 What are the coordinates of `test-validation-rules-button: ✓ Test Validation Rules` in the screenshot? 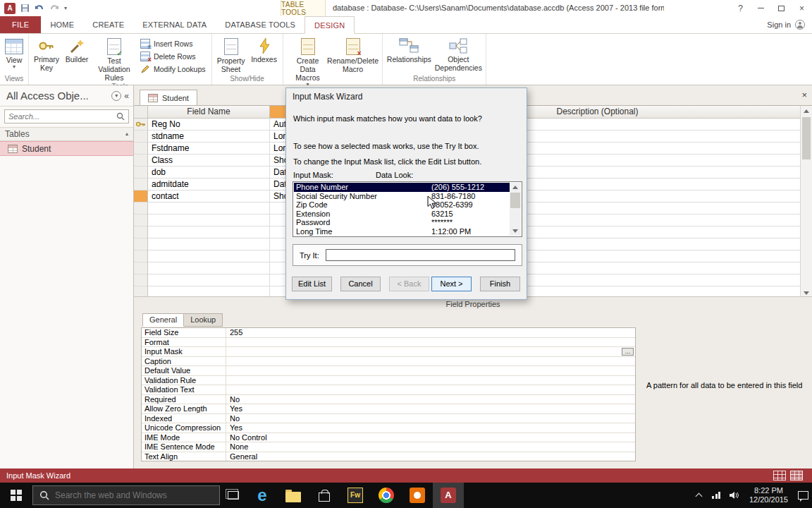 It's located at (114, 59).